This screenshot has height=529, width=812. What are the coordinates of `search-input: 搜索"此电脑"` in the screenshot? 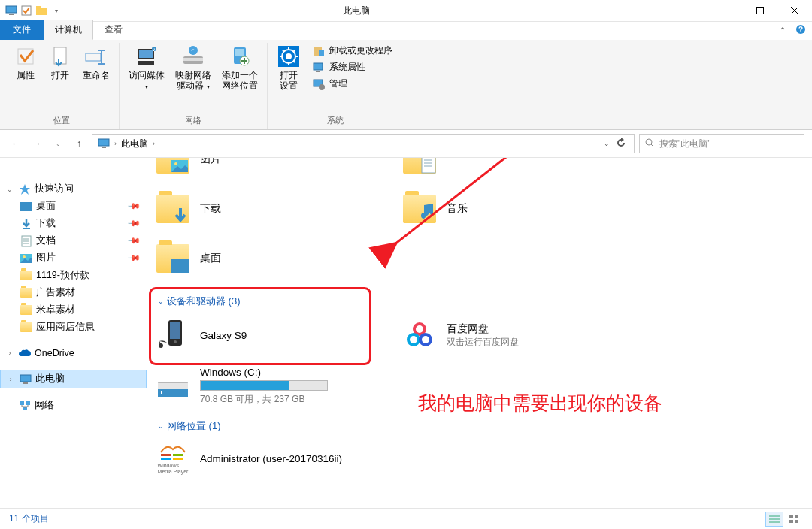 It's located at (722, 144).